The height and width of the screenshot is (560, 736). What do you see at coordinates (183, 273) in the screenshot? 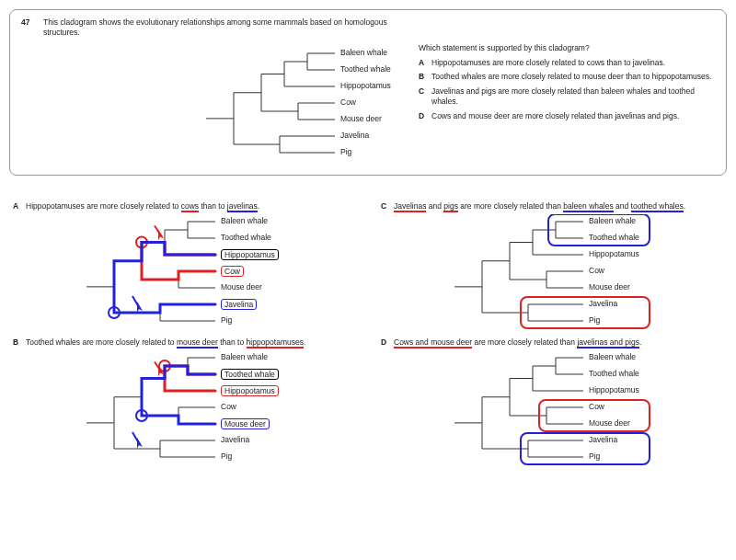
I see `expl-cladogram-A: Baleen whaleToothed whaleHippopotamusCow…` at bounding box center [183, 273].